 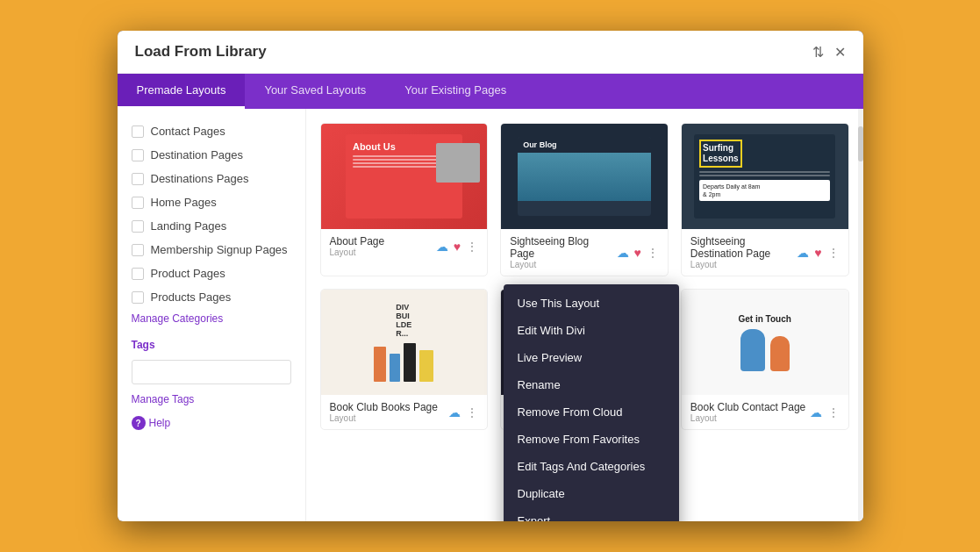 What do you see at coordinates (765, 190) in the screenshot?
I see `departs-box: Departs Daily at 8am& 2pm` at bounding box center [765, 190].